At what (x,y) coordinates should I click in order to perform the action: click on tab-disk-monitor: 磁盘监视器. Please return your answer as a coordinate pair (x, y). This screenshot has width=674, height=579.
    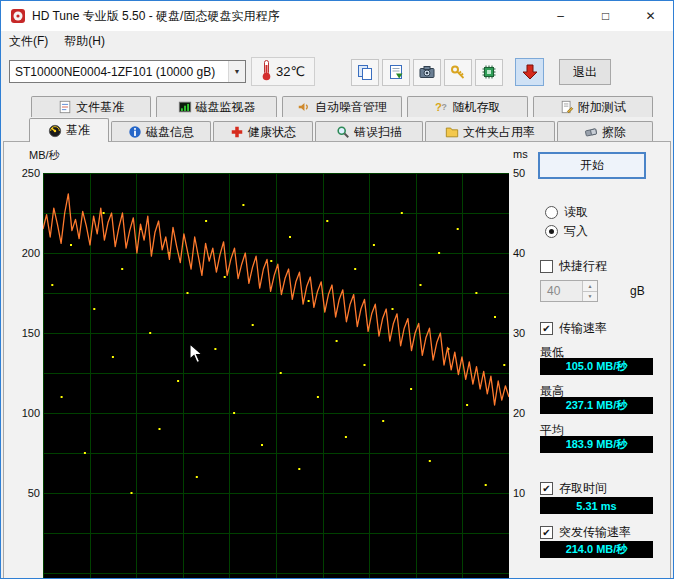
    Looking at the image, I should click on (216, 106).